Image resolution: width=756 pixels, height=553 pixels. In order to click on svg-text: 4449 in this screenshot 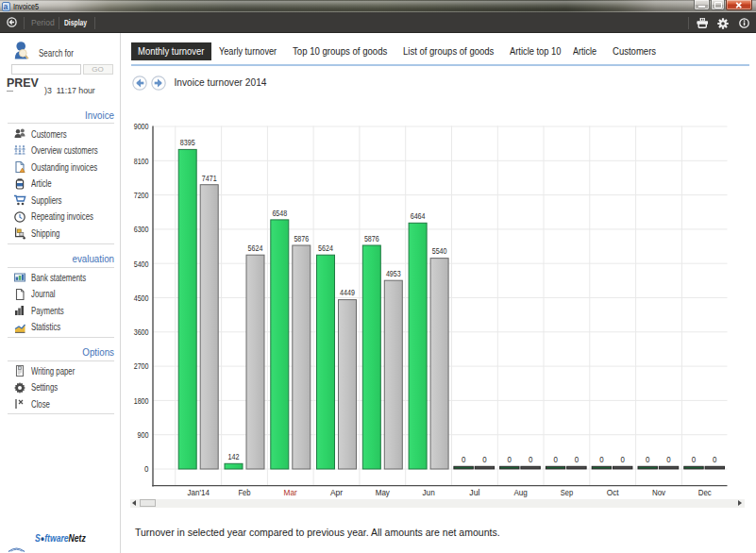, I will do `click(347, 293)`.